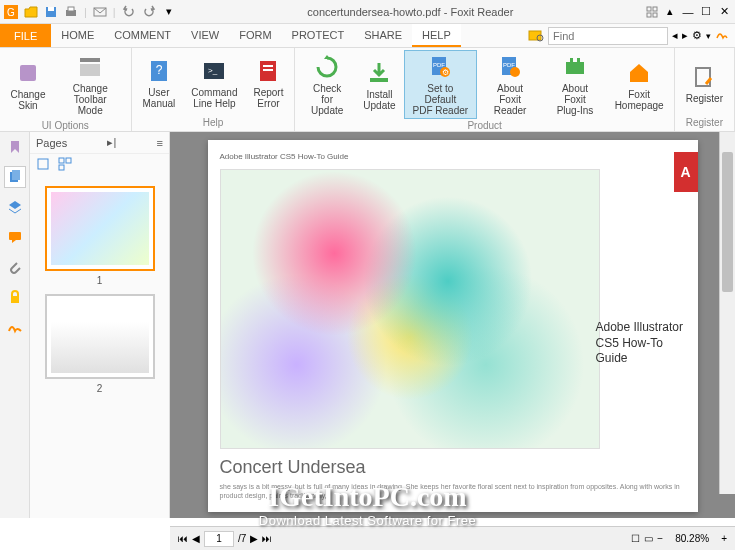  What do you see at coordinates (51, 12) in the screenshot?
I see `save-icon` at bounding box center [51, 12].